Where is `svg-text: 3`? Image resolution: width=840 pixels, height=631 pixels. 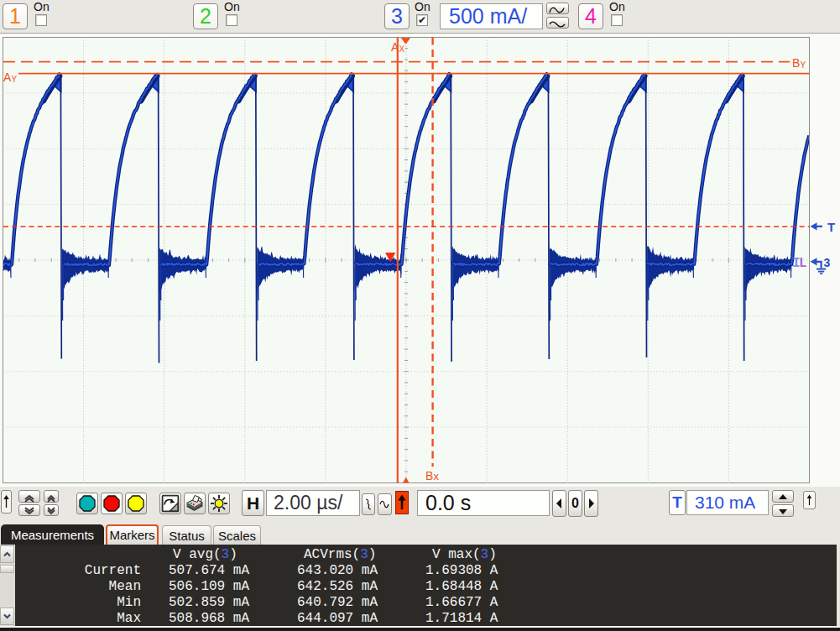
svg-text: 3 is located at coordinates (827, 263).